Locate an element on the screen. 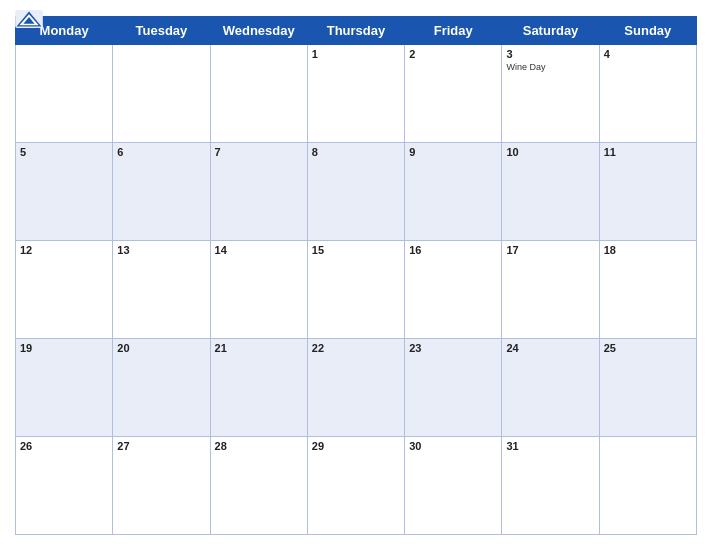  day-number: 26 is located at coordinates (64, 446).